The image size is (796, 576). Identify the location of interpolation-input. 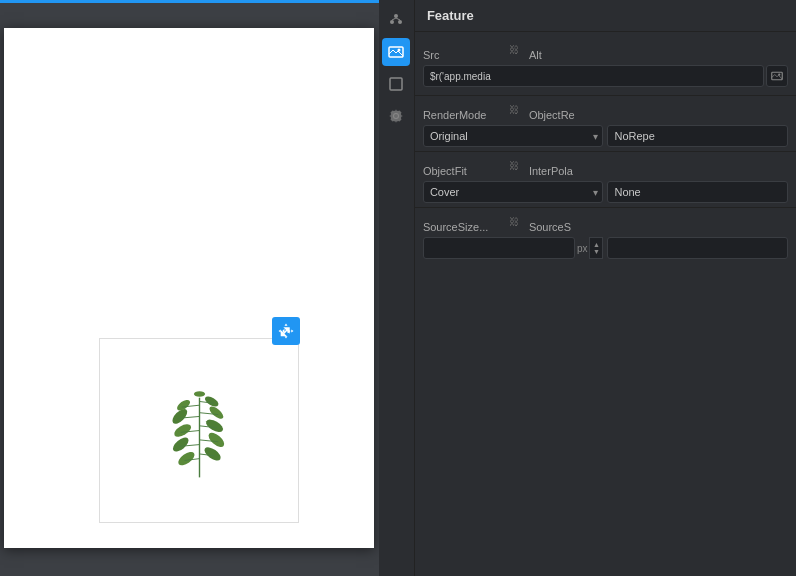
(698, 192).